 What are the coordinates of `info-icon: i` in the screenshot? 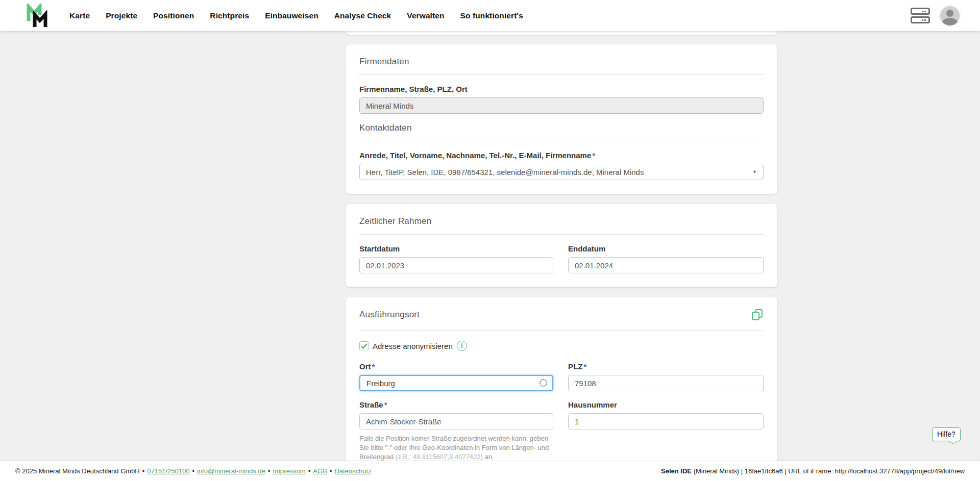 It's located at (462, 346).